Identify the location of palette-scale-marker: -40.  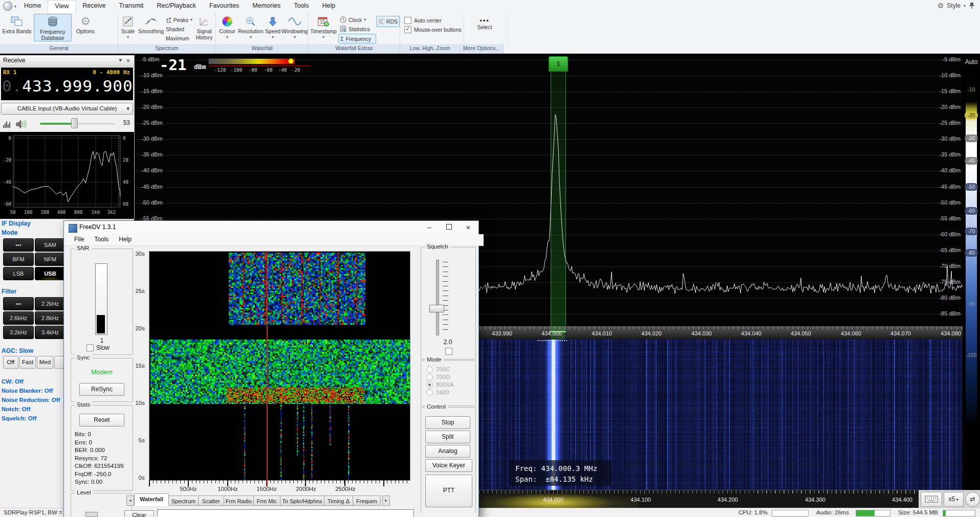
(971, 161).